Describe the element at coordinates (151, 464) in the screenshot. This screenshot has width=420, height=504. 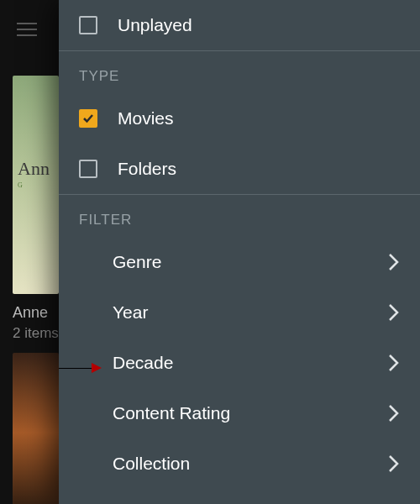
I see `filter-label: Collection` at that location.